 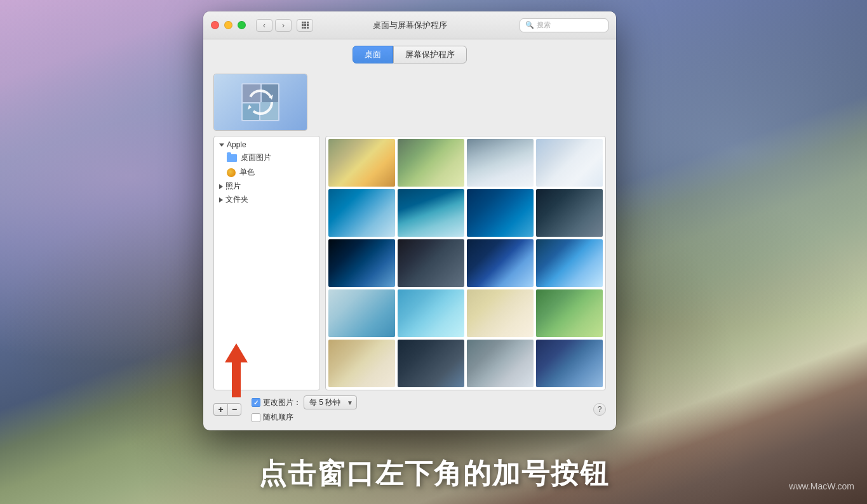 I want to click on rotate-icon, so click(x=260, y=102).